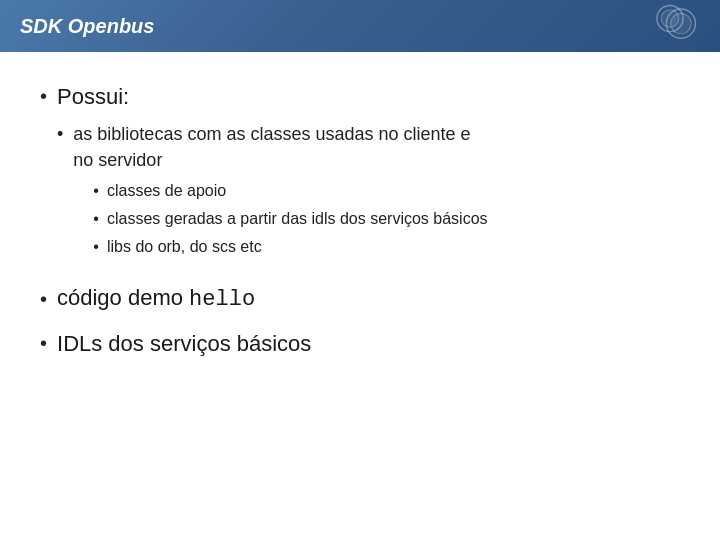  Describe the element at coordinates (360, 26) in the screenshot. I see `header: SDK Openbus` at that location.